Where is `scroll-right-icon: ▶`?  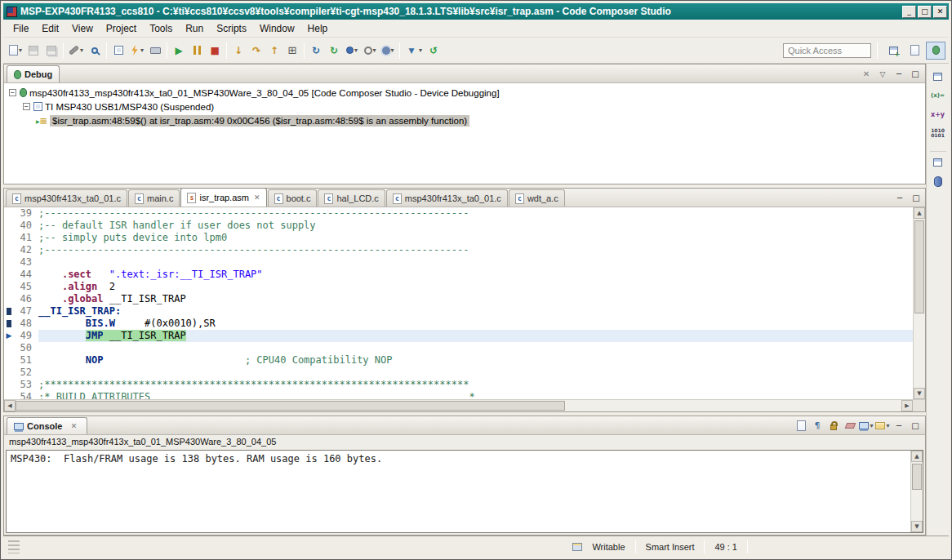
scroll-right-icon: ▶ is located at coordinates (907, 406).